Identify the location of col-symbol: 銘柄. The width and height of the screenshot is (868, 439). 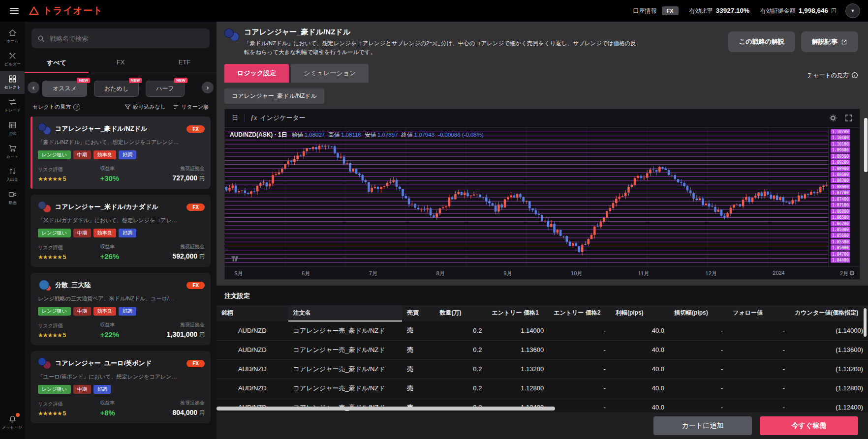
(252, 313).